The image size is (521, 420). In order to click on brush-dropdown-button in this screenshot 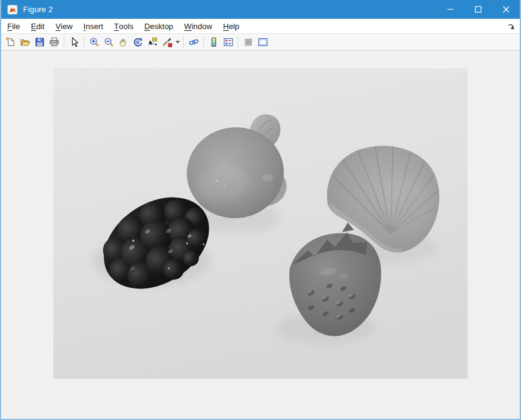, I will do `click(177, 42)`.